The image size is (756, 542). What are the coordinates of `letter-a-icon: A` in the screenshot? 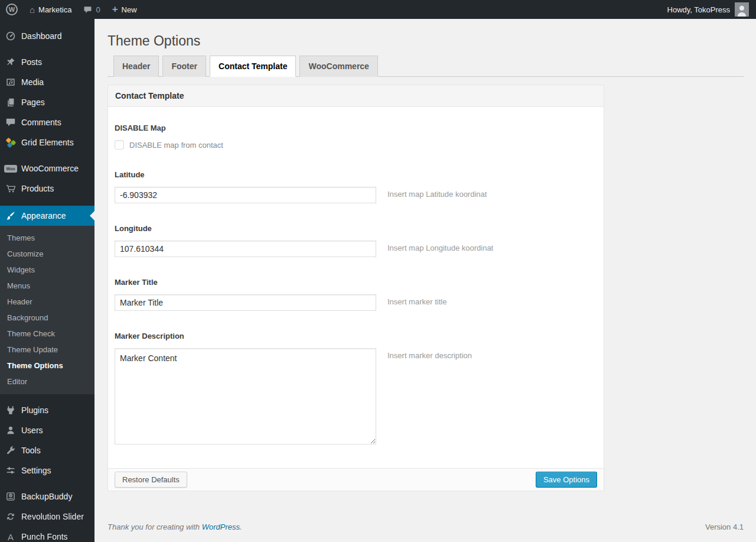 It's located at (11, 537).